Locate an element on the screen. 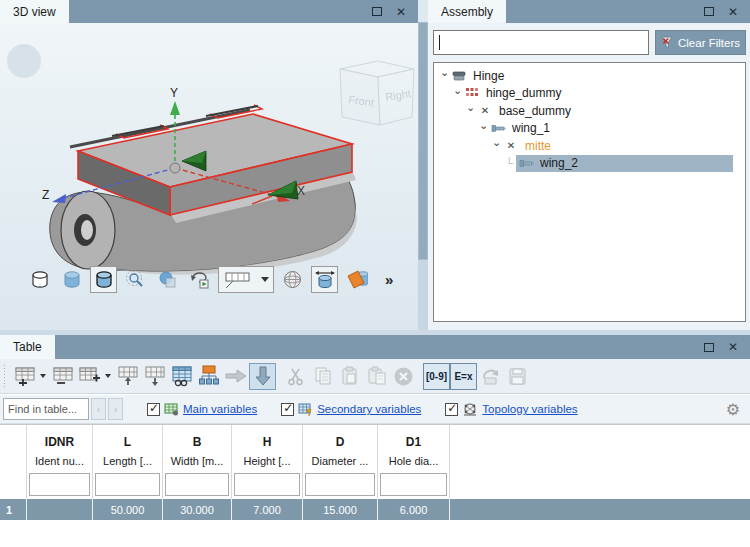 The image size is (750, 547). cell-d1: 6.000 is located at coordinates (414, 510).